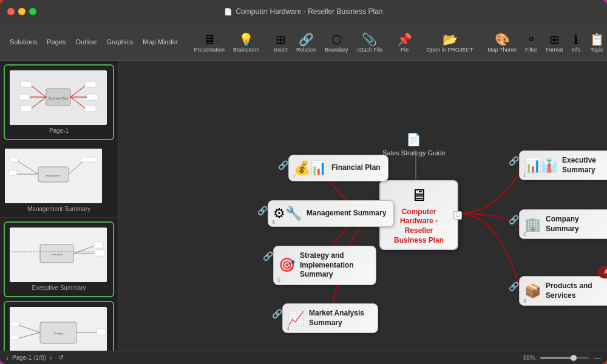 Image resolution: width=607 pixels, height=364 pixels. Describe the element at coordinates (514, 286) in the screenshot. I see `link-icon-3: 🔗` at that location.